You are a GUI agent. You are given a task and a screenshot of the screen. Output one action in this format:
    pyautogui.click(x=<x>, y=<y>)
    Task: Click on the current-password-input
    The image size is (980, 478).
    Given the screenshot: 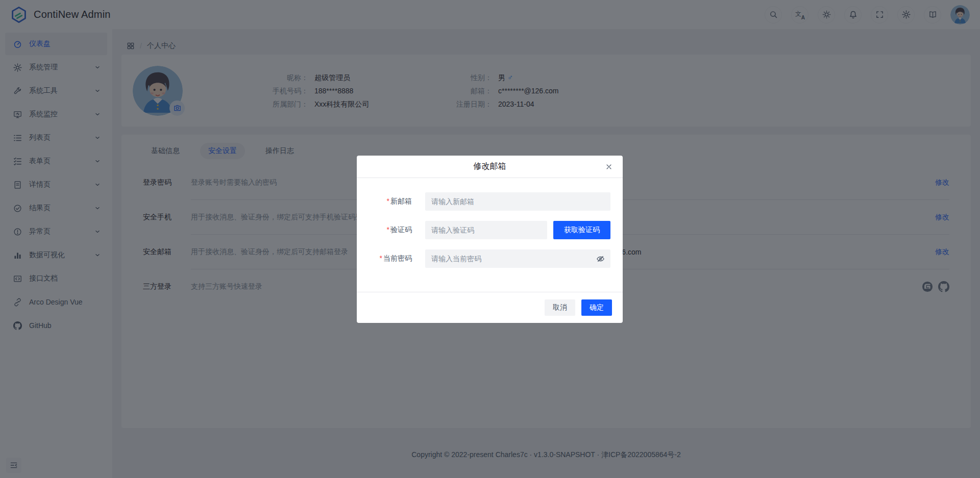 What is the action you would take?
    pyautogui.click(x=518, y=259)
    